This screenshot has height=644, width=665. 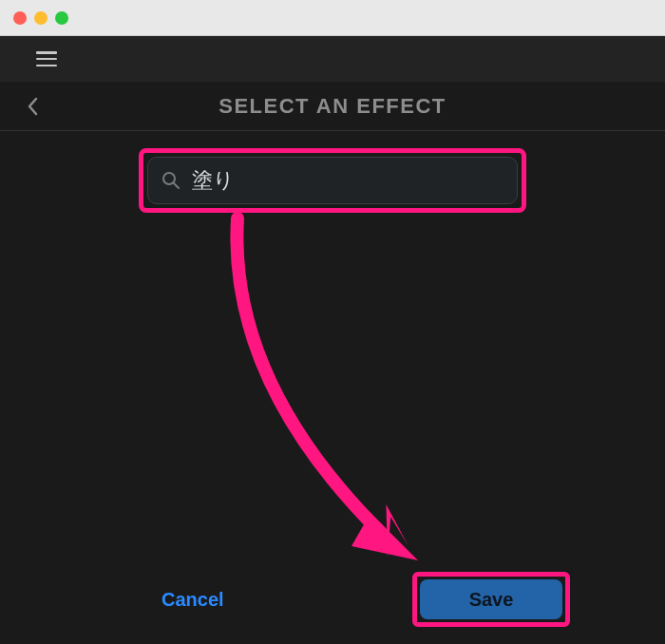 What do you see at coordinates (332, 18) in the screenshot?
I see `window-titlebar` at bounding box center [332, 18].